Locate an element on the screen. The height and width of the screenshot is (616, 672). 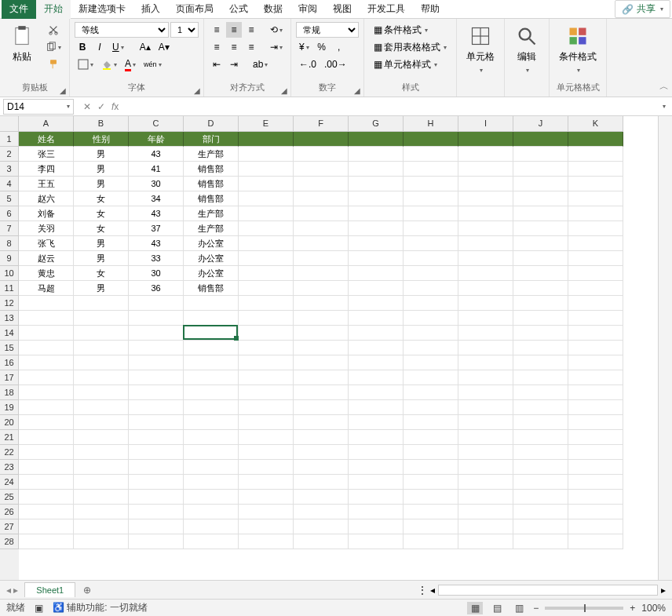
cell: 李四 is located at coordinates (46, 169).